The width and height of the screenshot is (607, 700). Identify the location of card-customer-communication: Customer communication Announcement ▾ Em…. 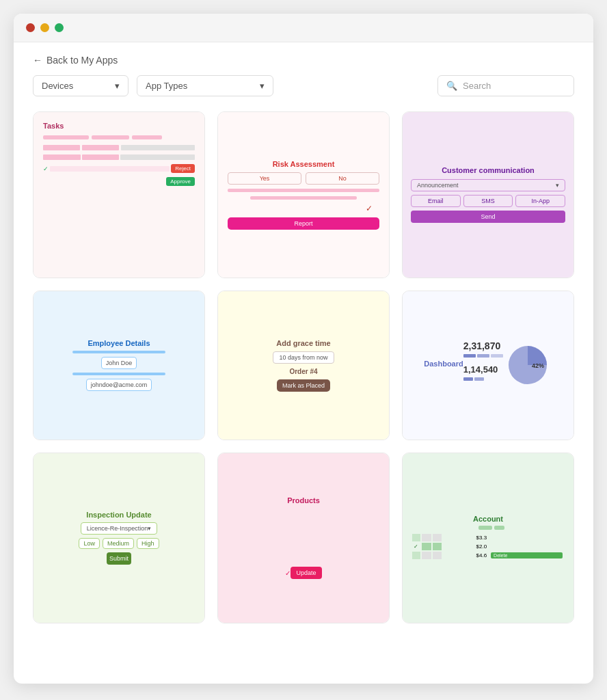
(488, 195).